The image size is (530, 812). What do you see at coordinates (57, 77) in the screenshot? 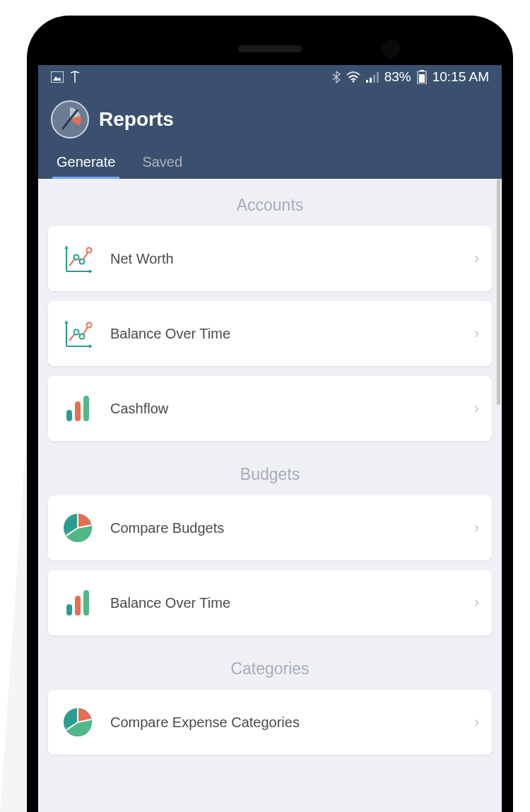
I see `image-icon` at bounding box center [57, 77].